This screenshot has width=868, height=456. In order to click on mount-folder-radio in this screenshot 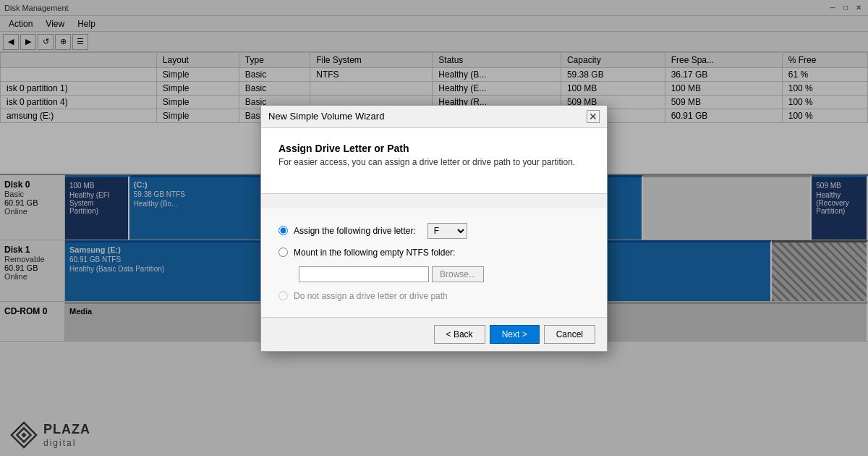, I will do `click(284, 252)`.